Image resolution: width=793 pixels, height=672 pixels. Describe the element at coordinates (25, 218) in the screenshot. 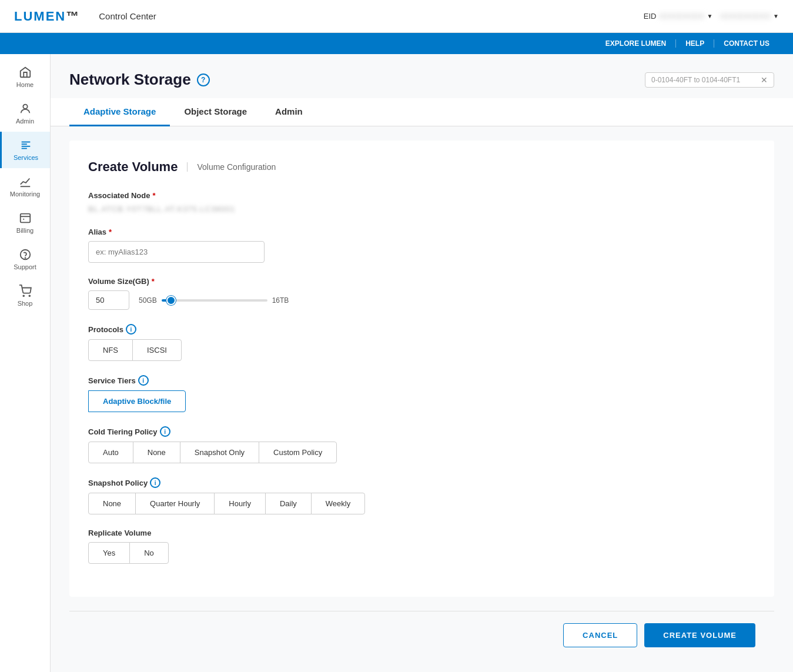

I see `billing-icon` at that location.